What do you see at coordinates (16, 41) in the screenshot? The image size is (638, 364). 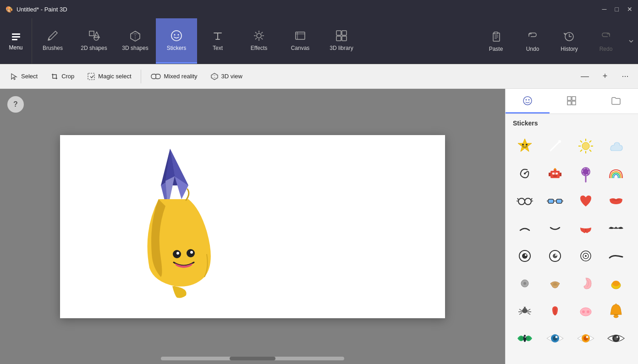 I see `menu-button: Menu` at bounding box center [16, 41].